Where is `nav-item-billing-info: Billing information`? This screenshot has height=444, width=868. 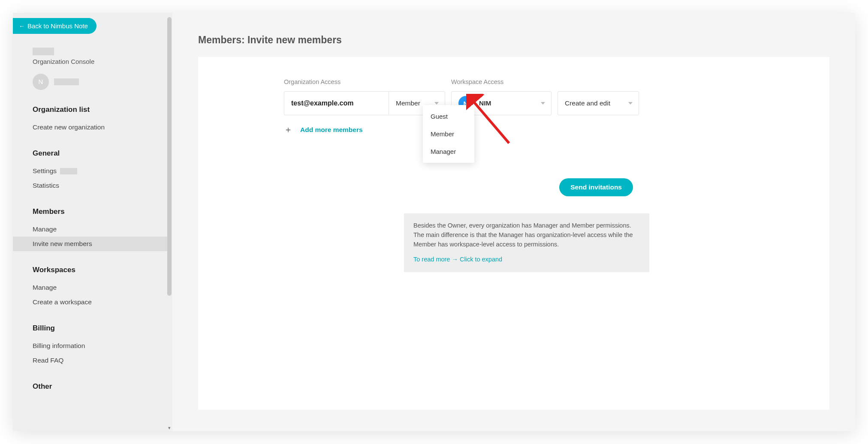
nav-item-billing-info: Billing information is located at coordinates (94, 346).